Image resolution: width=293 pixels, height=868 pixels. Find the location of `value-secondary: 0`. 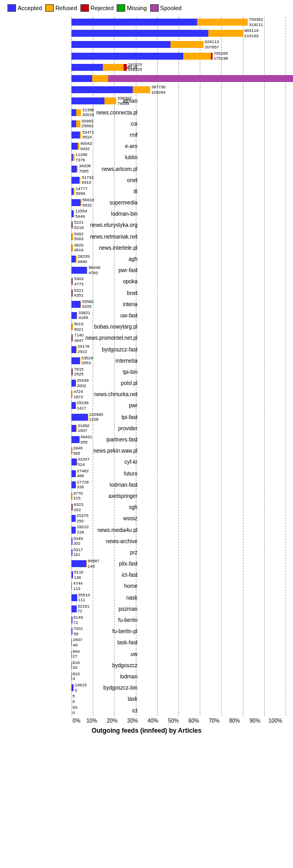

value-secondary: 0 is located at coordinates (80, 691).